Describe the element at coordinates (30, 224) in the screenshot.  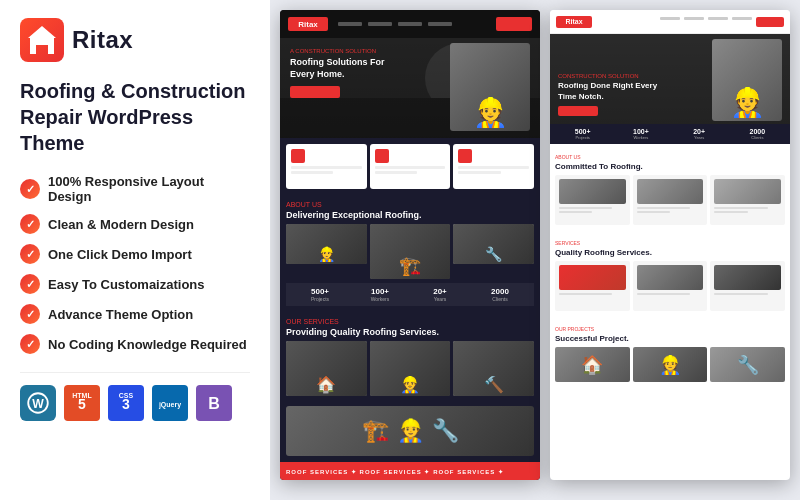
I see `check-icon-clean: ✓` at that location.